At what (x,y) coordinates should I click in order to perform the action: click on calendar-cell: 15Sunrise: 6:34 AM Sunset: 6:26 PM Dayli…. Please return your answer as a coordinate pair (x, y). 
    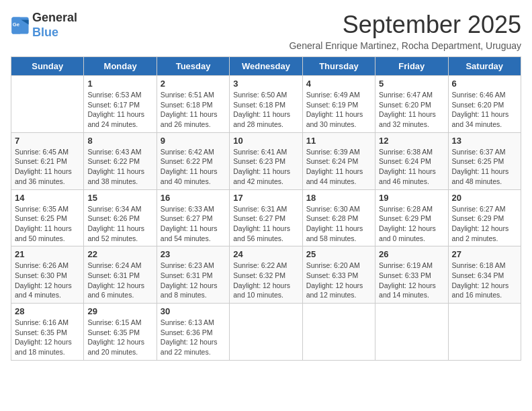
    Looking at the image, I should click on (120, 218).